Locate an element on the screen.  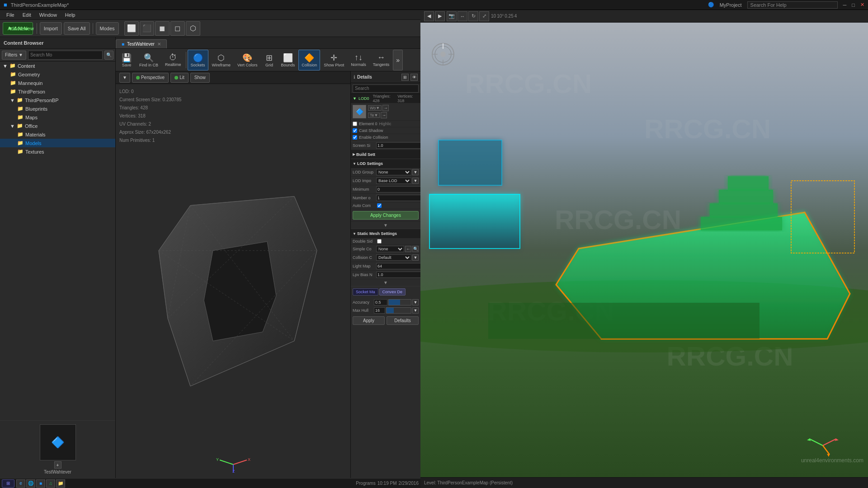
sockets-btn: 🔵 Sockets is located at coordinates (198, 60).